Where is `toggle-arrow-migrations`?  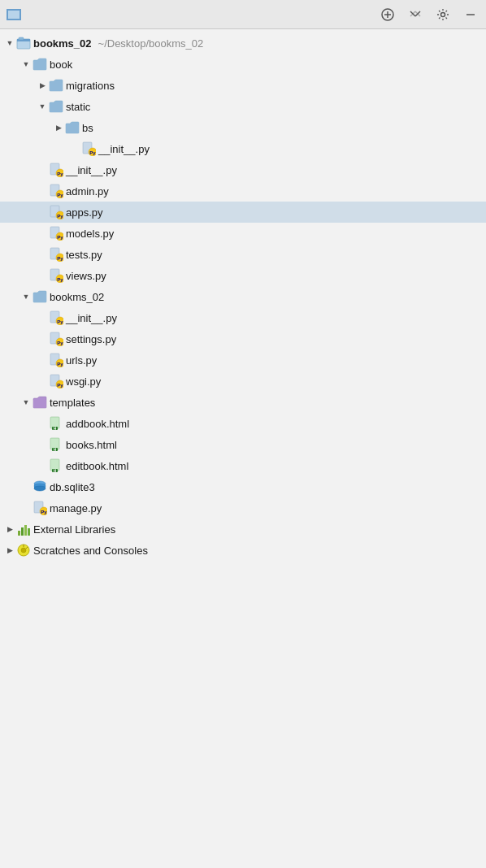 toggle-arrow-migrations is located at coordinates (42, 85).